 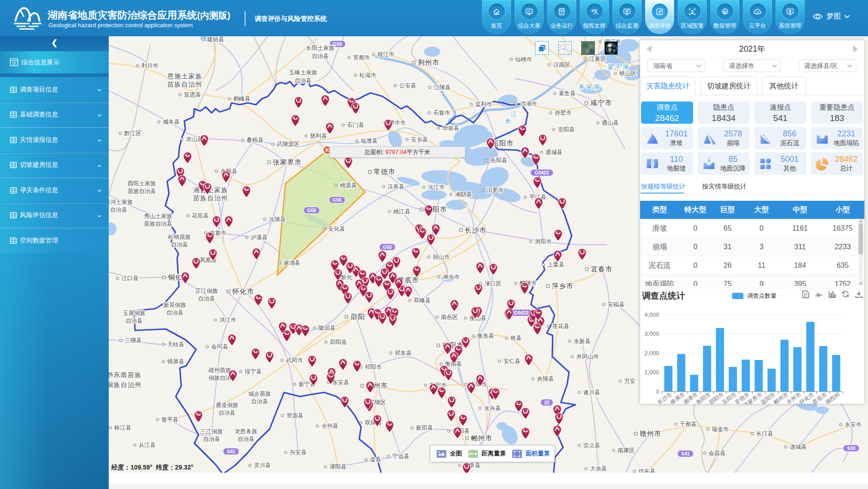 I want to click on svg-text: 斧 头 湖, so click(x=589, y=87).